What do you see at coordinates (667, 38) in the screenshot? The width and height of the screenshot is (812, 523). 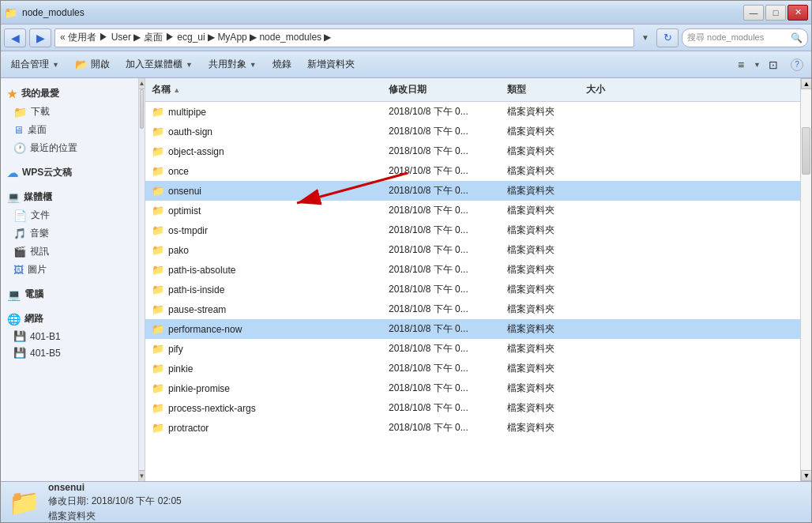 I see `refresh-button: ↻` at bounding box center [667, 38].